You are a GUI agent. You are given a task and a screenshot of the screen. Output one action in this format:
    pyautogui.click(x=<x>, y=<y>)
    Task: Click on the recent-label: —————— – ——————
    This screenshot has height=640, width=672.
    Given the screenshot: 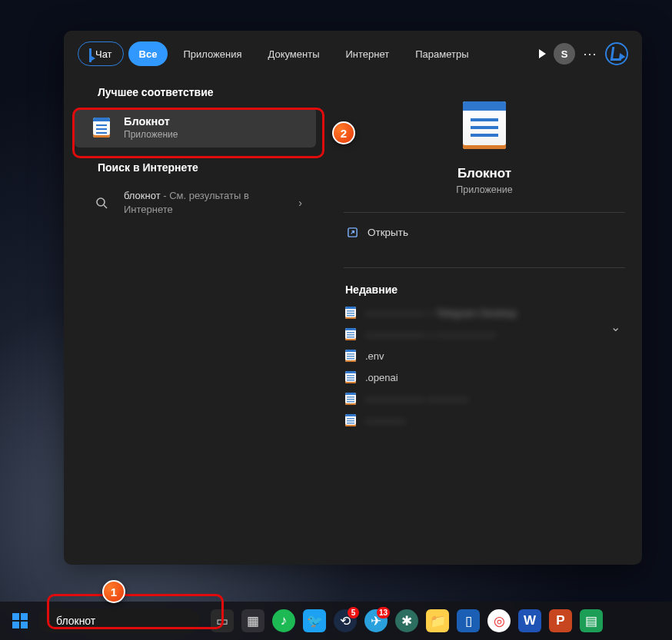 What is the action you would take?
    pyautogui.click(x=431, y=335)
    